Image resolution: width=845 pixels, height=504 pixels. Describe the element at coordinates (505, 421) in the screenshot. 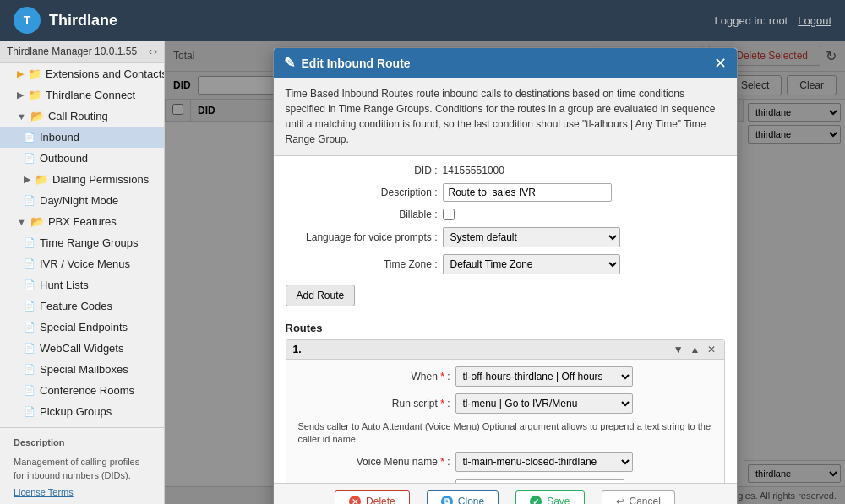

I see `route-1-body: When * : tl-off-hours-thirdlane | Off ho…` at that location.